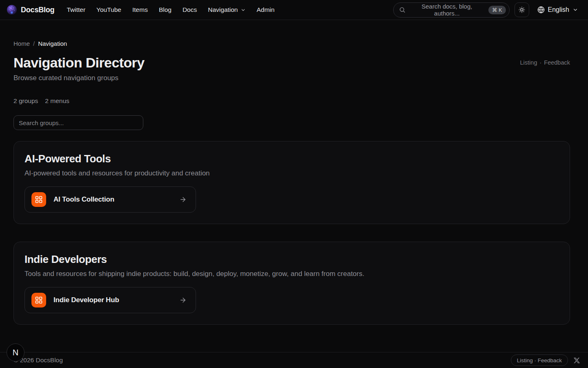 The height and width of the screenshot is (368, 588). Describe the element at coordinates (522, 10) in the screenshot. I see `sun-icon` at that location.